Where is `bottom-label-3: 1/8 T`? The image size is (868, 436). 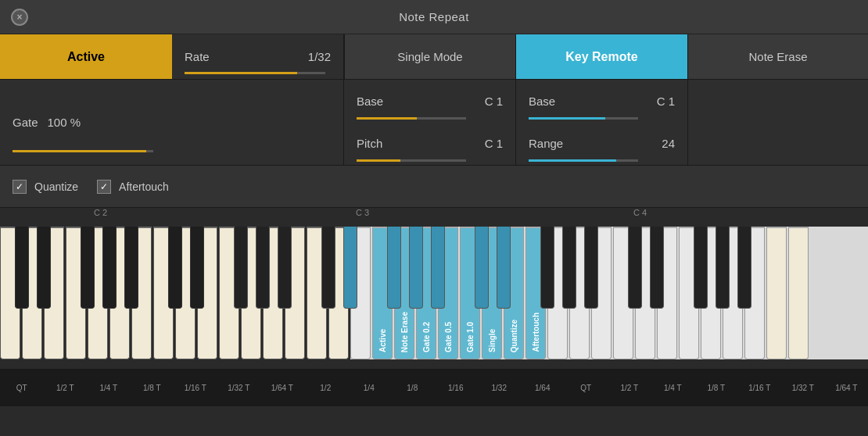 bottom-label-3: 1/8 T is located at coordinates (152, 388).